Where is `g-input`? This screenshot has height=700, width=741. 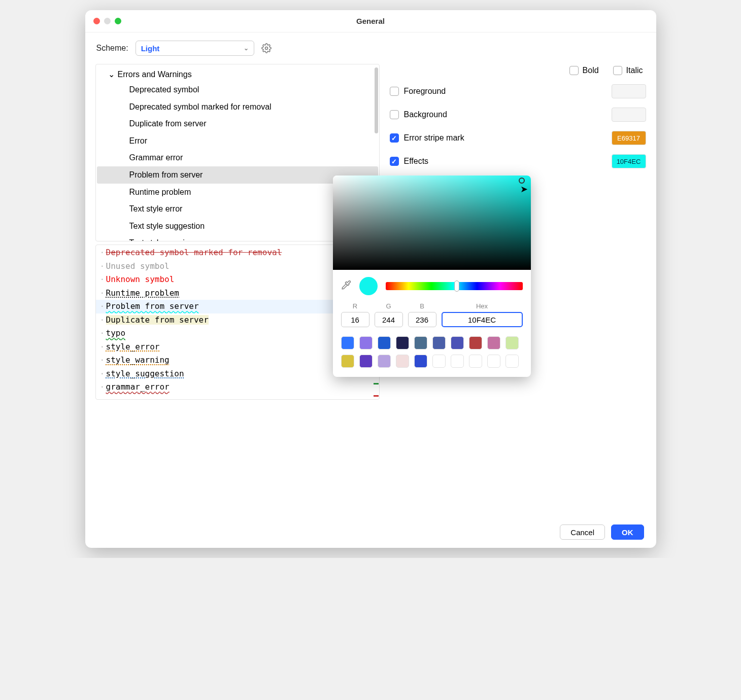 g-input is located at coordinates (389, 320).